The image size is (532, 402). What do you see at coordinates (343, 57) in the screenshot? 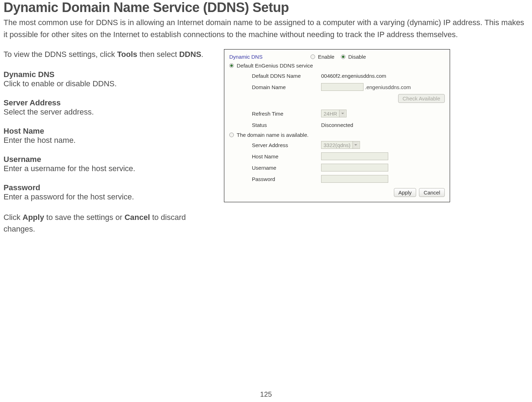
I see `disable-radio` at bounding box center [343, 57].